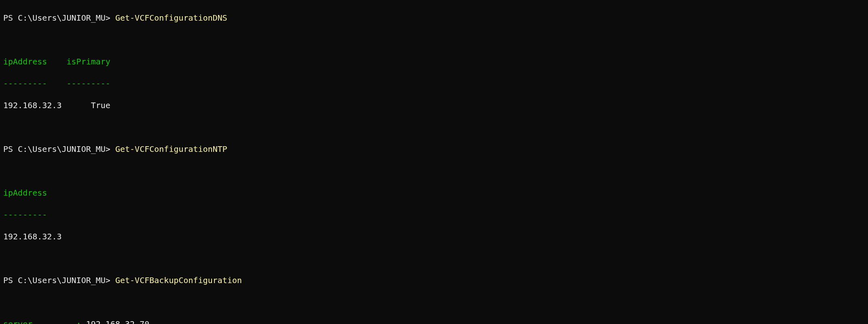 This screenshot has width=868, height=324. I want to click on ntp-row: 192.168.32.3, so click(434, 237).